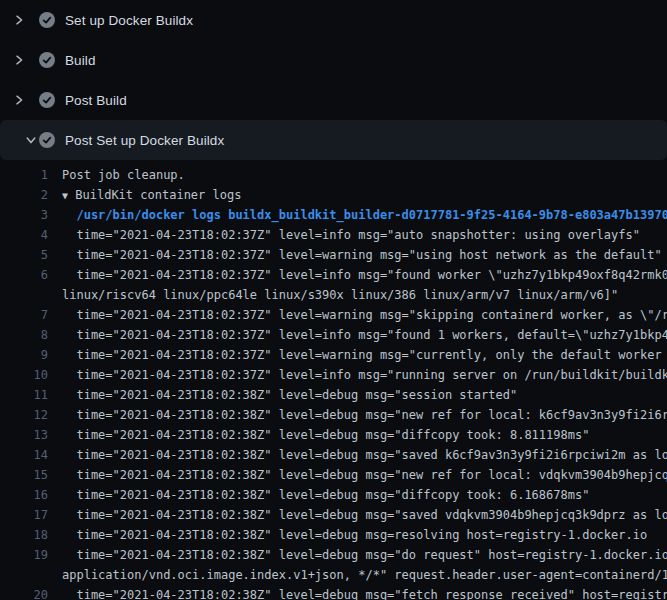 This screenshot has height=600, width=667. I want to click on line-number-link: 11, so click(24, 395).